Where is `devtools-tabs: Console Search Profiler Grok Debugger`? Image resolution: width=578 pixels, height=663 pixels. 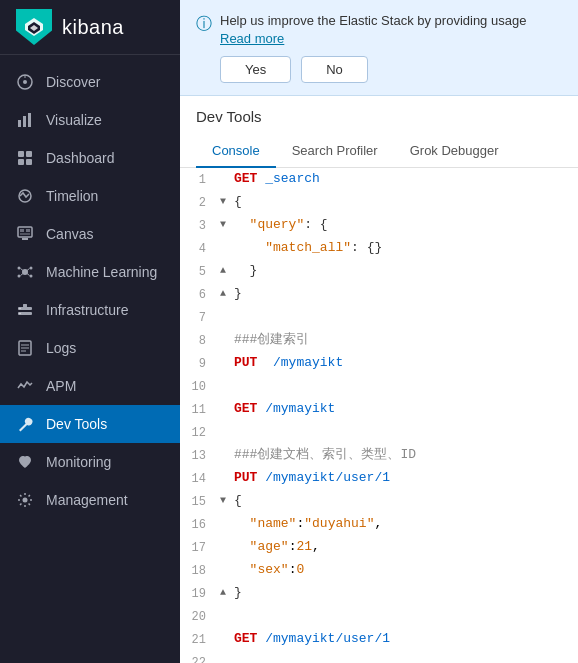
devtools-tabs: Console Search Profiler Grok Debugger is located at coordinates (379, 151).